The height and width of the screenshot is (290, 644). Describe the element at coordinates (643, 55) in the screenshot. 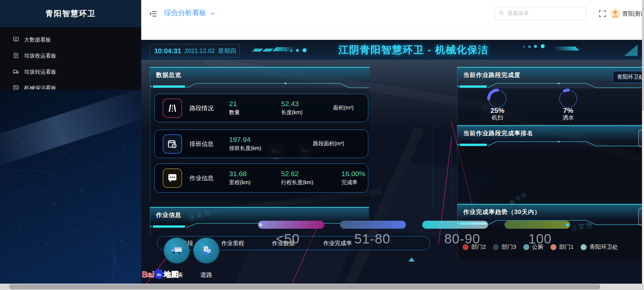

I see `vertical-scrollbar-thumb` at that location.